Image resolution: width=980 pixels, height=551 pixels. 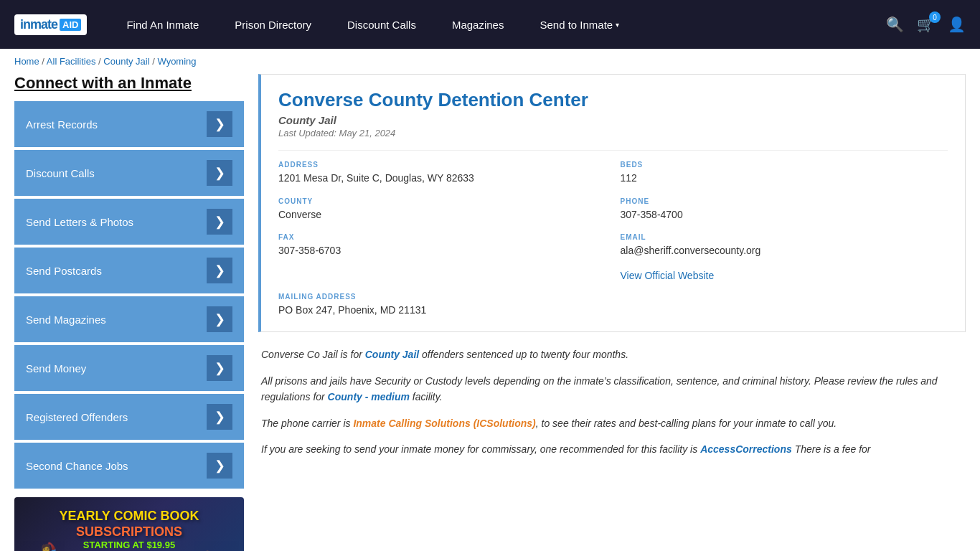 What do you see at coordinates (785, 237) in the screenshot?
I see `email-label: EMAIL` at bounding box center [785, 237].